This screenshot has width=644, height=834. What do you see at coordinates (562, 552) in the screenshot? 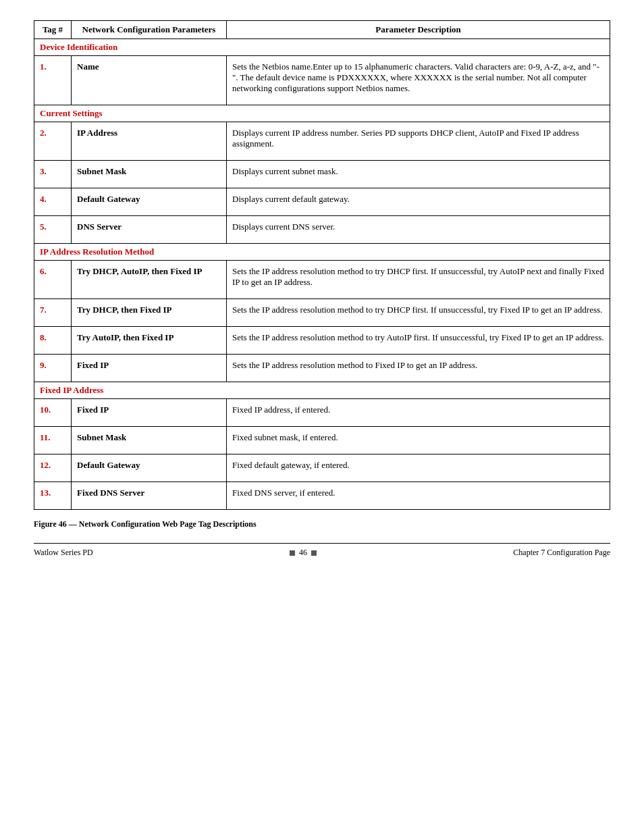
I see `footer-right: Chapter 7 Configuration Page` at bounding box center [562, 552].